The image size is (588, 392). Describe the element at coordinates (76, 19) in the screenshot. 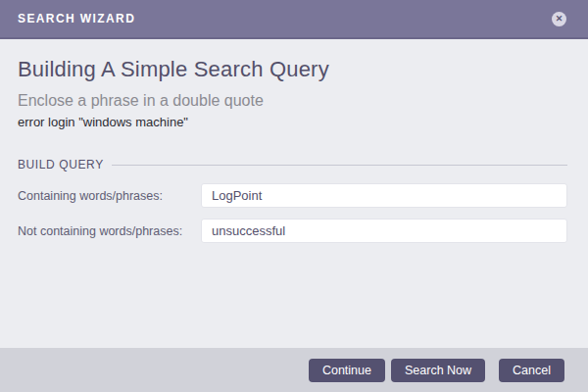

I see `dialog-title: SEARCH WIZARD` at that location.